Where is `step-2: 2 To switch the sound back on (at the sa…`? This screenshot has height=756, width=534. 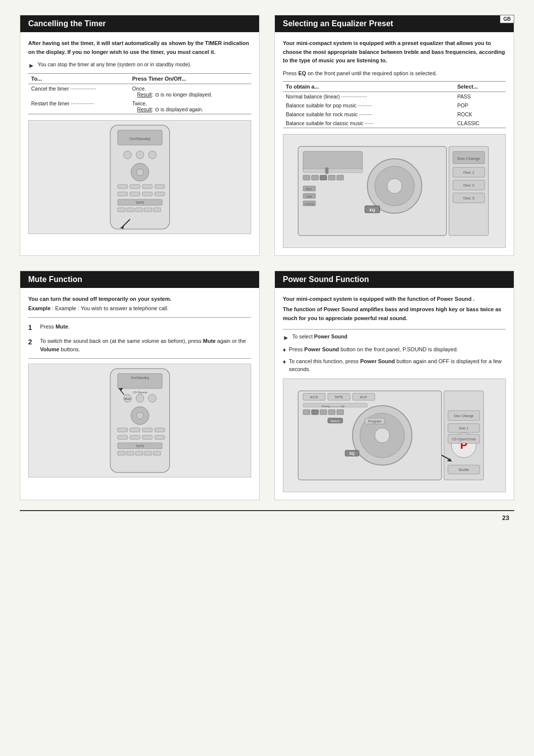 step-2: 2 To switch the sound back on (at the sa… is located at coordinates (139, 345).